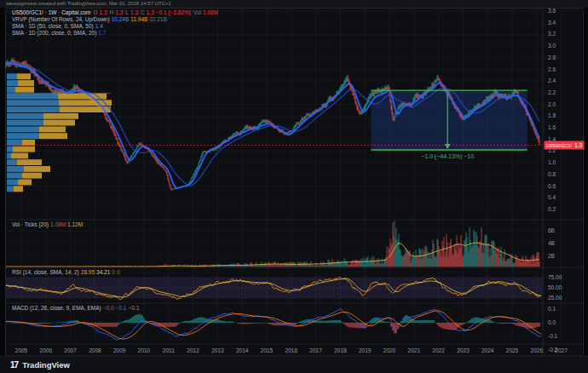  What do you see at coordinates (242, 351) in the screenshot?
I see `year-tick-label: 2014` at bounding box center [242, 351].